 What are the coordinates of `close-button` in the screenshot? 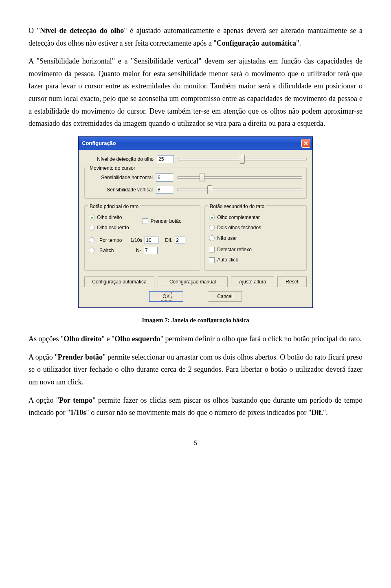 It's located at (306, 143).